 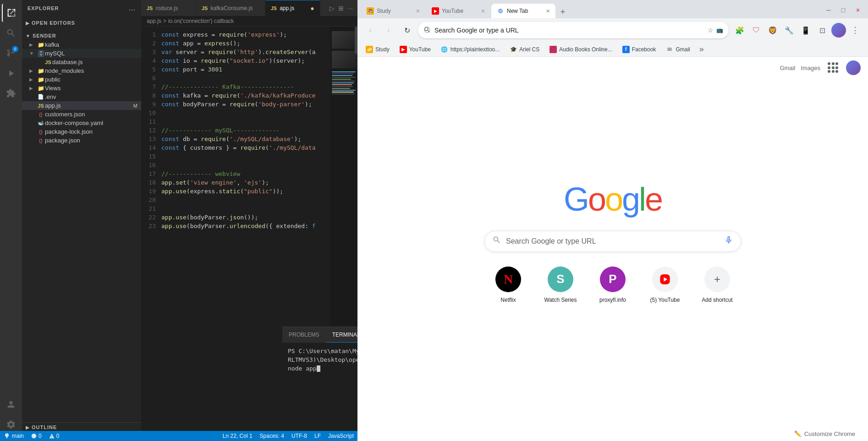 I want to click on activity-run, so click(x=11, y=73).